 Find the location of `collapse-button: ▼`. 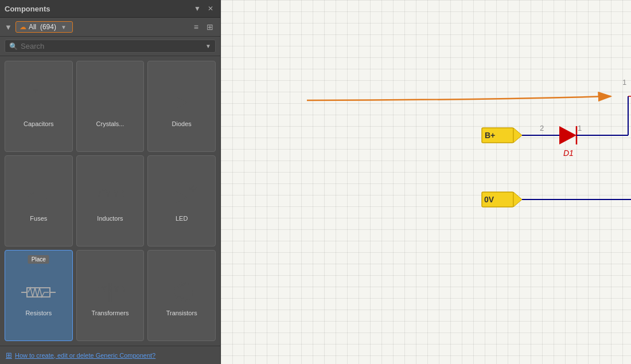

collapse-button: ▼ is located at coordinates (197, 9).